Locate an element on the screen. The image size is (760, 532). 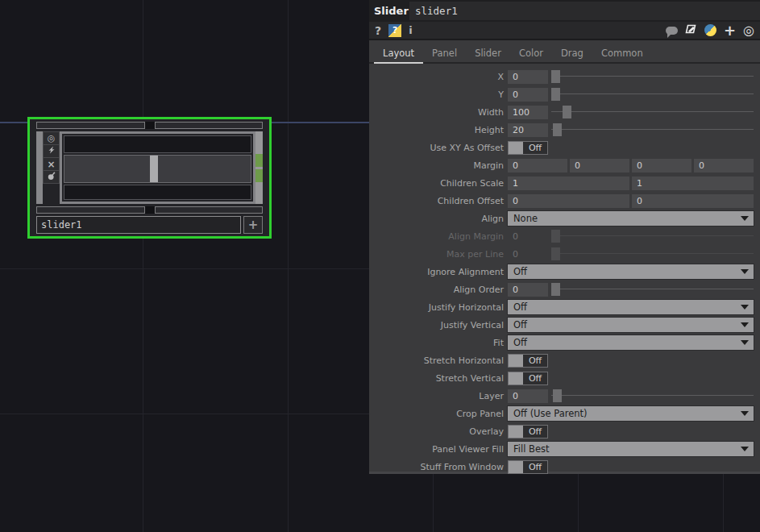
python-icon is located at coordinates (711, 31).